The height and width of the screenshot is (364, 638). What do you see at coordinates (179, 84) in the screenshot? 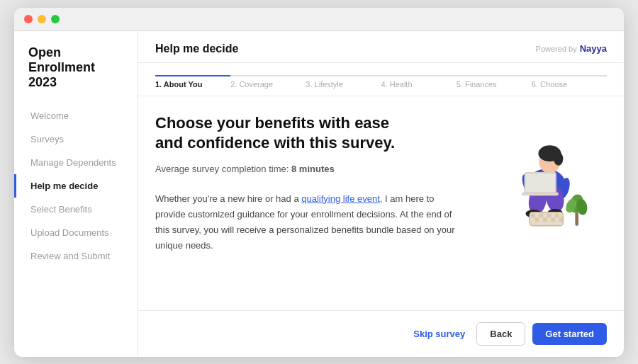
I see `step-label-about-you: 1. About You` at bounding box center [179, 84].